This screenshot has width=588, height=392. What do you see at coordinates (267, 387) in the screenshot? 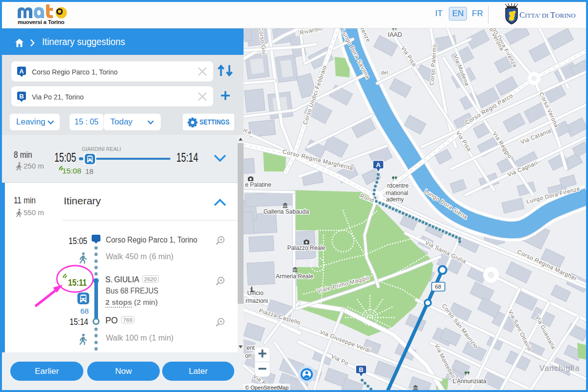
I see `svg-text: © OpenStreetMap` at bounding box center [267, 387].